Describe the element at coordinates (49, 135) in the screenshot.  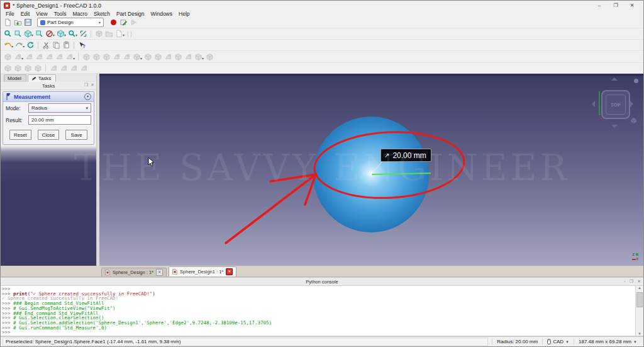
I see `close-measure-button: Close` at that location.